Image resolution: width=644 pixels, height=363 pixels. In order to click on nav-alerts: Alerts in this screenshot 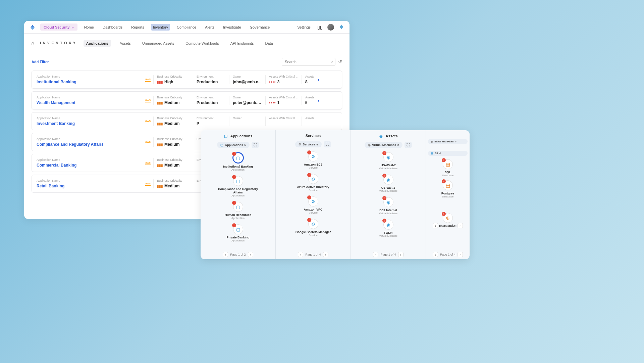, I will do `click(210, 27)`.